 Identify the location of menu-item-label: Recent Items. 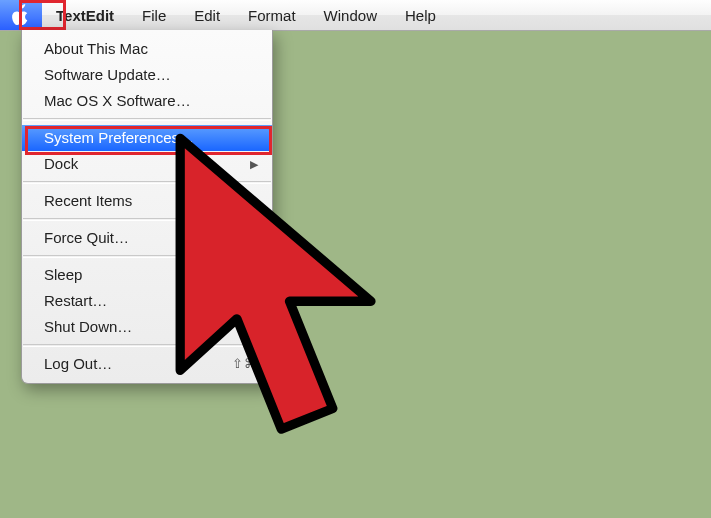
(88, 201).